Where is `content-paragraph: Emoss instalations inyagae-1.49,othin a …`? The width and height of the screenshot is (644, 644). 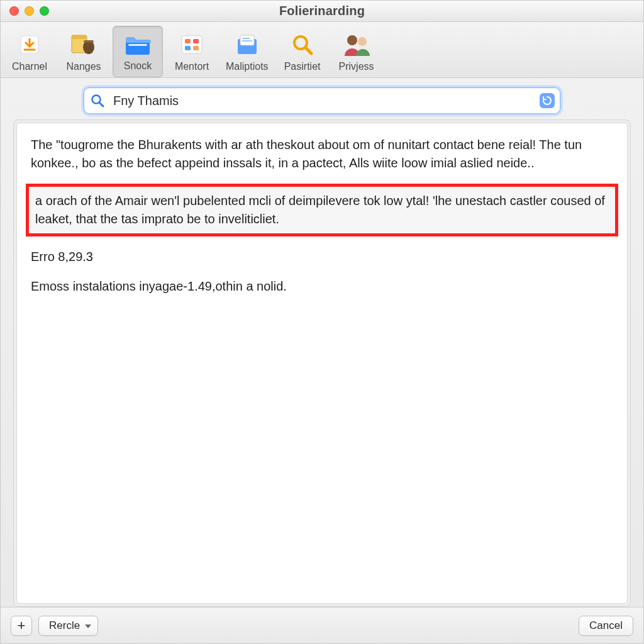
content-paragraph: Emoss instalations inyagae-1.49,othin a … is located at coordinates (322, 287).